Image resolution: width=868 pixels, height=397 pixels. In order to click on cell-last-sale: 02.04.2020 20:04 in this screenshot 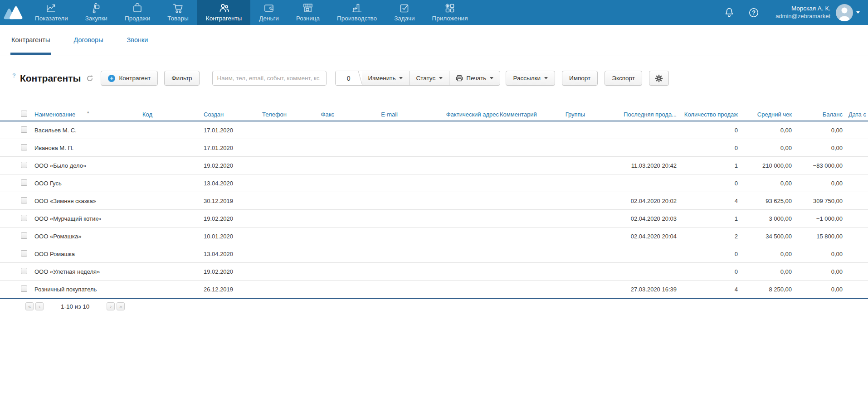, I will do `click(631, 237)`.